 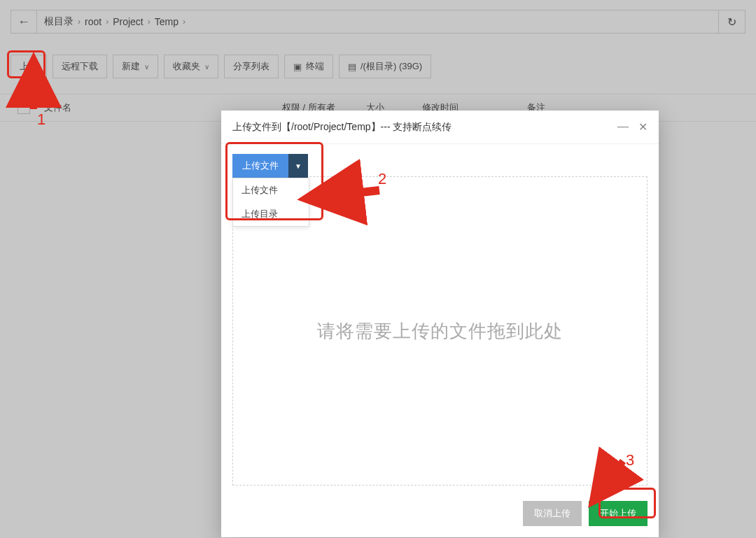 What do you see at coordinates (623, 127) in the screenshot?
I see `minimize-icon: —` at bounding box center [623, 127].